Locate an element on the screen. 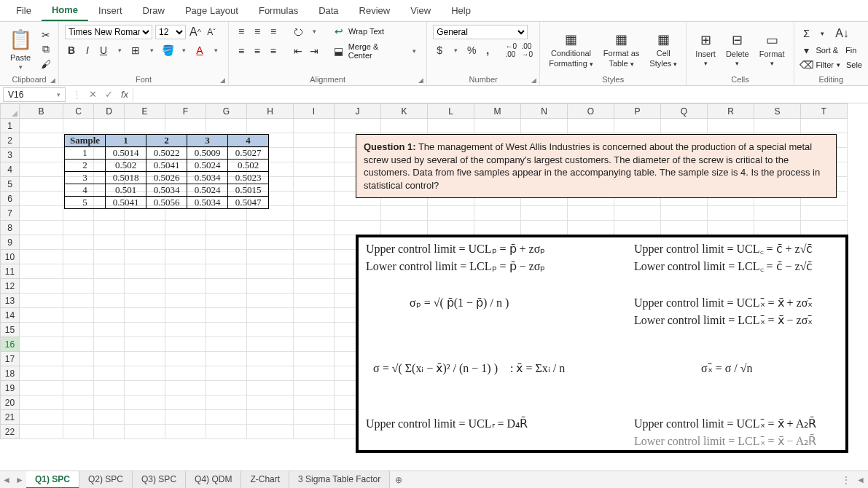 This screenshot has width=868, height=488. underline-button: U is located at coordinates (103, 50).